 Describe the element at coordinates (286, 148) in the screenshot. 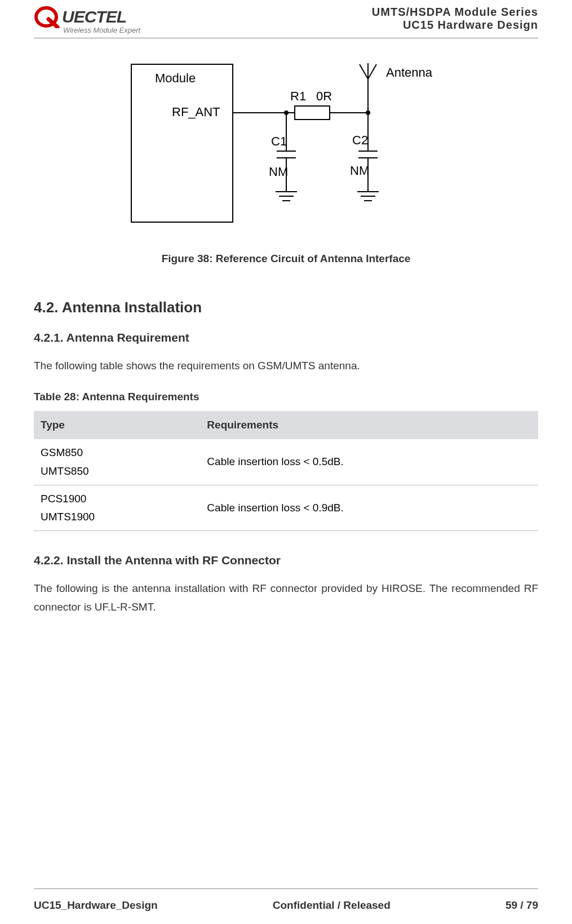

I see `circuit-diagram: Module RF_ANT R1 0R Ant` at that location.